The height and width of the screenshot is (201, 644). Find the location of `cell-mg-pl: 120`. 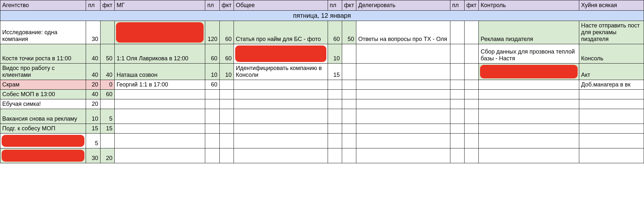

cell-mg-pl: 120 is located at coordinates (212, 33).